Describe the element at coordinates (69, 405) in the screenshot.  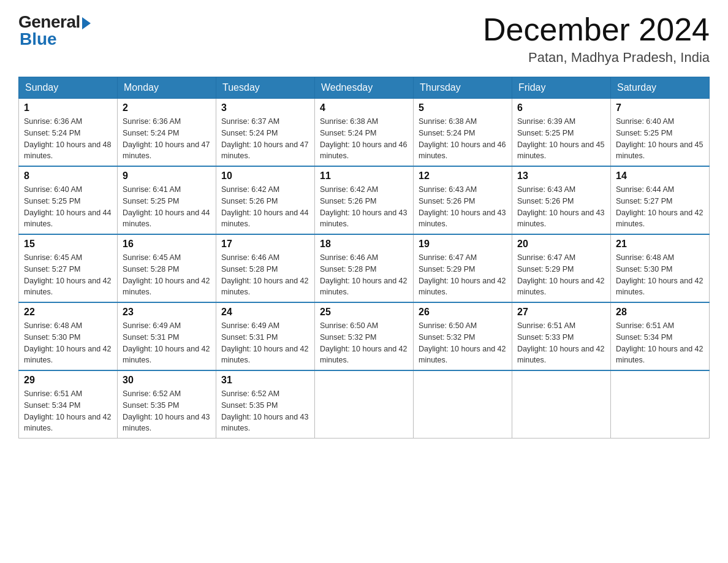
I see `calendar-cell: 29Sunrise: 6:51 AMSunset: 5:34 PMDayligh…` at that location.